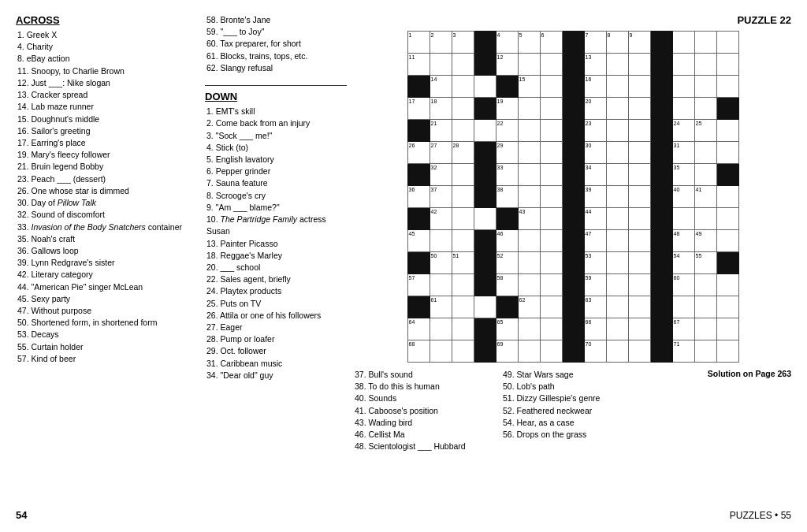  What do you see at coordinates (441, 131) in the screenshot?
I see `grid-cell: 21` at bounding box center [441, 131].